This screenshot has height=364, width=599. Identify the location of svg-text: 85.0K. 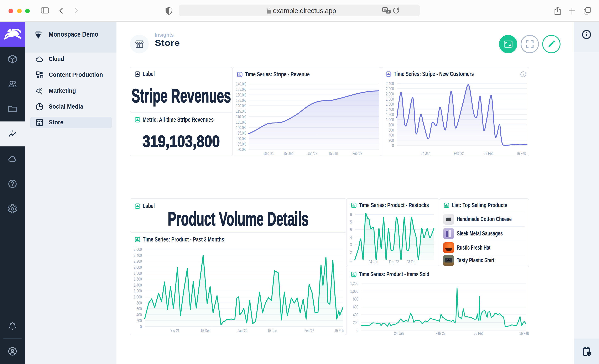
(242, 144).